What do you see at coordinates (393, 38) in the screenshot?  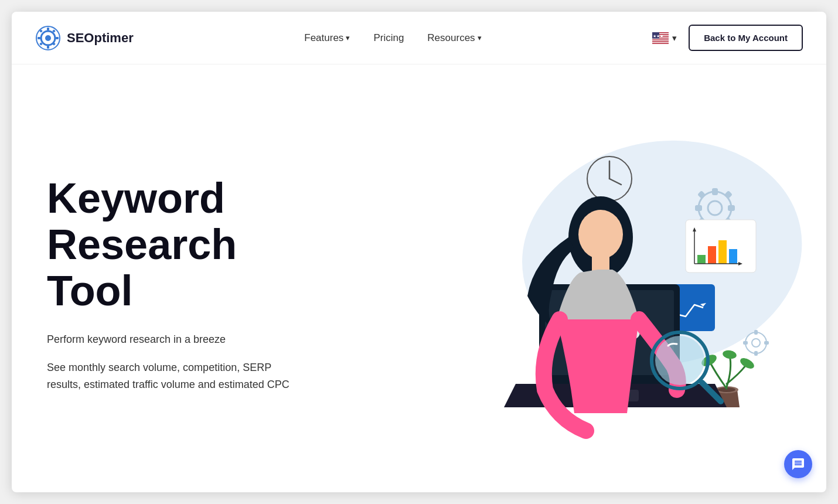 I see `nav-links: Features ▾ Pricing Resources ▾` at bounding box center [393, 38].